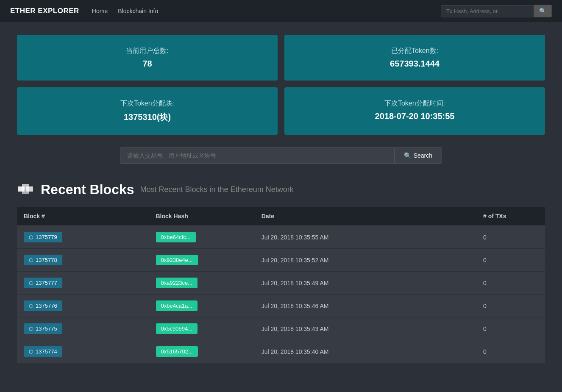 This screenshot has width=562, height=392. Describe the element at coordinates (43, 260) in the screenshot. I see `block-num-badge-1: ⬡ 1375778` at that location.